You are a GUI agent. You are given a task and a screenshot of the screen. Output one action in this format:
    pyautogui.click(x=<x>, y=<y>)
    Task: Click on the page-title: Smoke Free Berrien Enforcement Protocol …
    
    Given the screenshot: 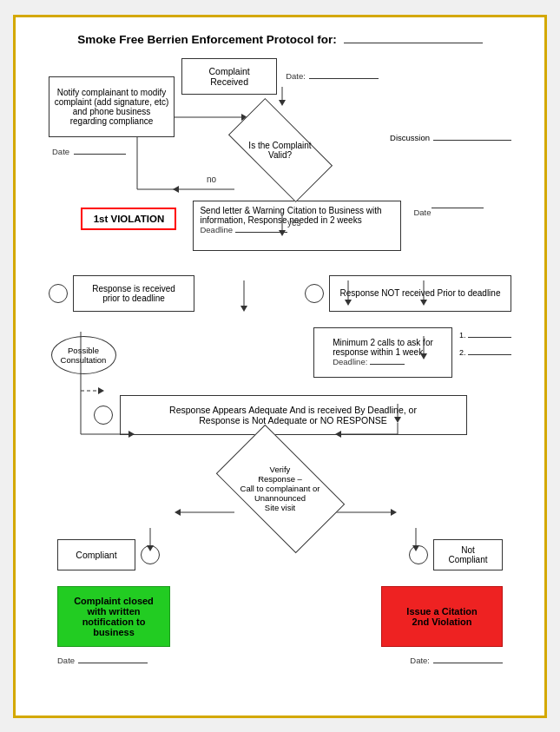 What is the action you would take?
    pyautogui.click(x=207, y=40)
    